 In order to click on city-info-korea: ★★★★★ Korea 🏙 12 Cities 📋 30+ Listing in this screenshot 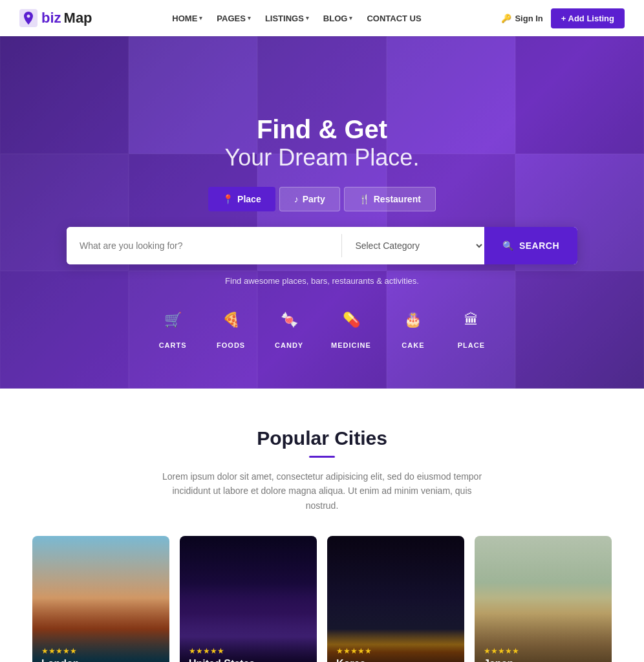, I will do `click(396, 650)`.